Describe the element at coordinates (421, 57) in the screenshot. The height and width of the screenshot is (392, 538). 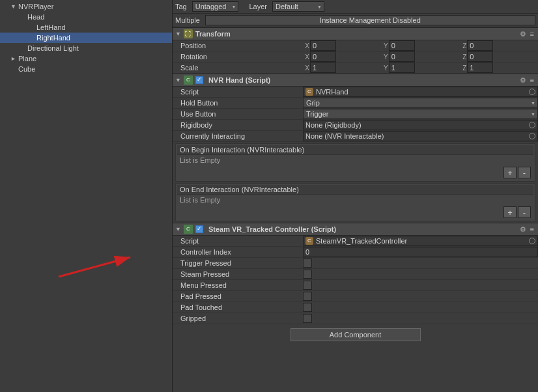
I see `rotation-value: X Y Z` at that location.